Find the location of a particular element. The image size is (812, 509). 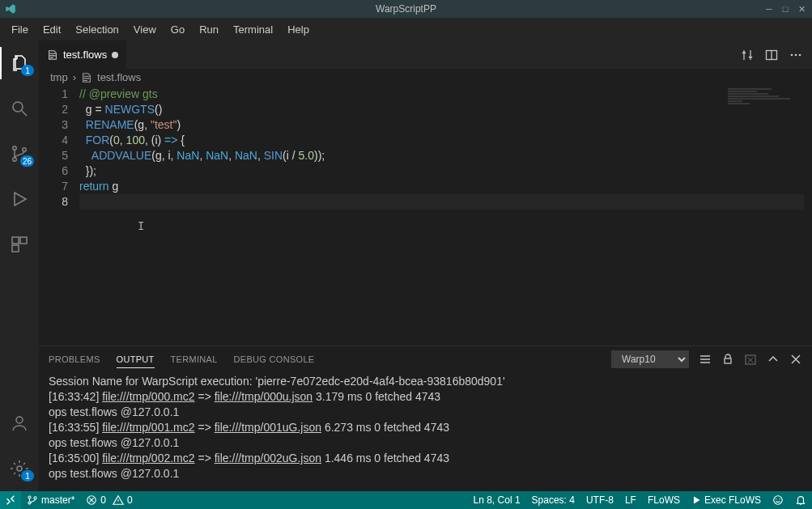

breadcrumb-file: test.flows is located at coordinates (119, 78).